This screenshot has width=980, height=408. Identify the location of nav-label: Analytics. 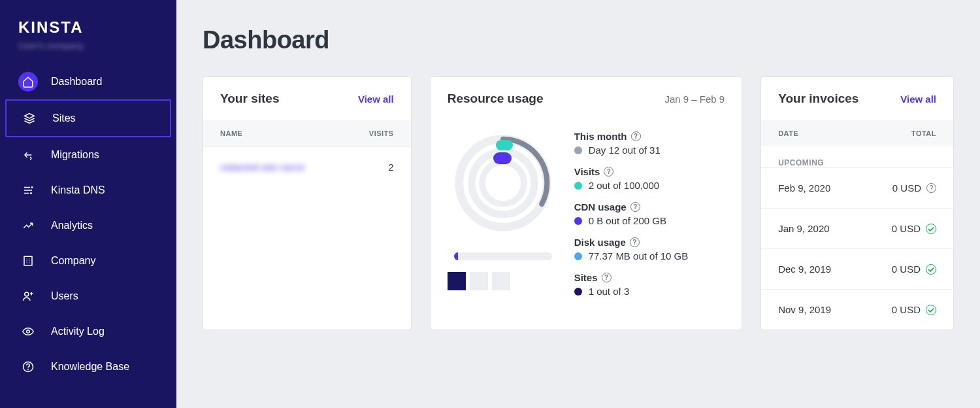
(72, 226).